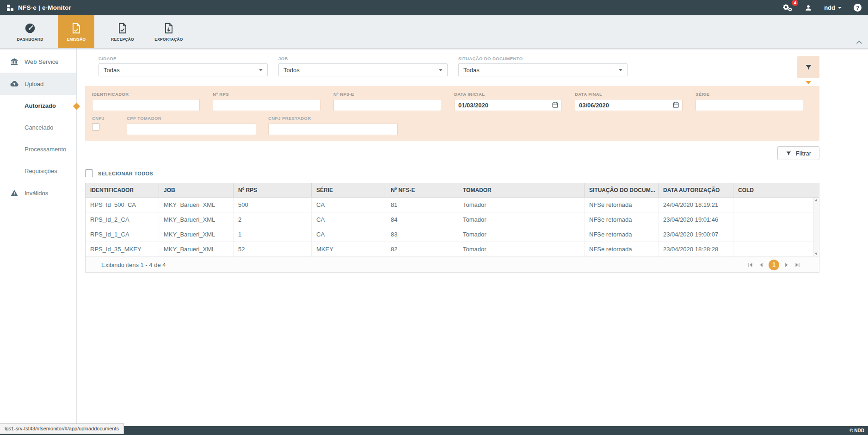  What do you see at coordinates (452, 153) in the screenshot?
I see `filtrar-row: Filtrar` at bounding box center [452, 153].